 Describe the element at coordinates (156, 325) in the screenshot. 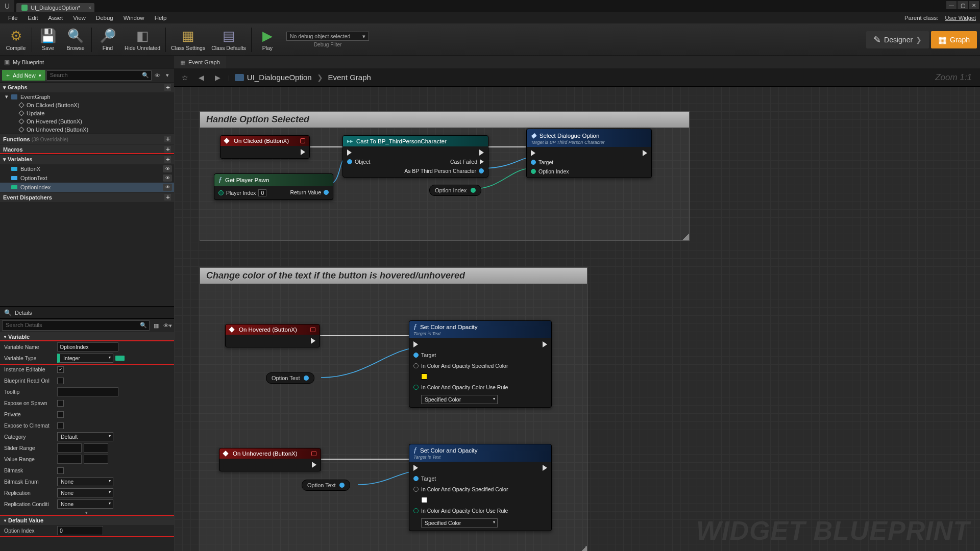

I see `property-matrix-button: ▦` at that location.